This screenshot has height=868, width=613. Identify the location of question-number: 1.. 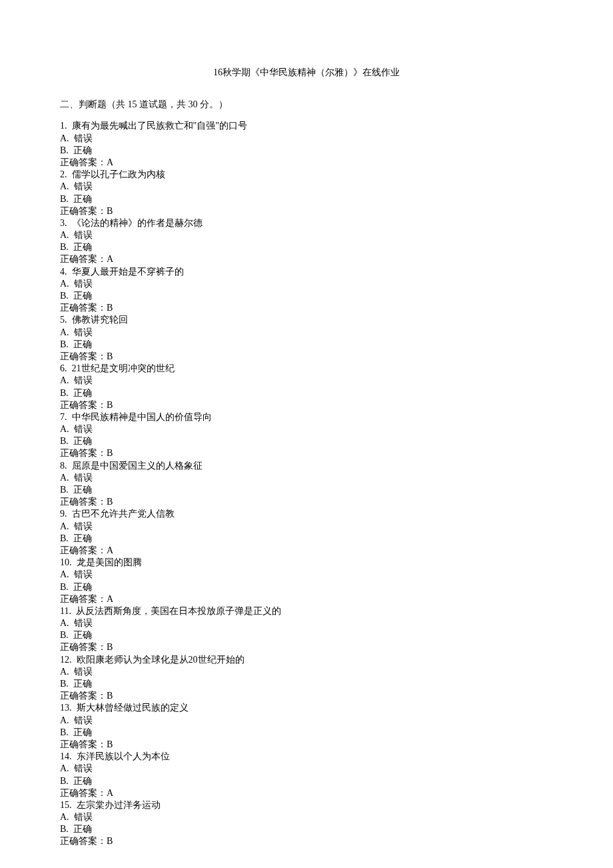
(64, 125).